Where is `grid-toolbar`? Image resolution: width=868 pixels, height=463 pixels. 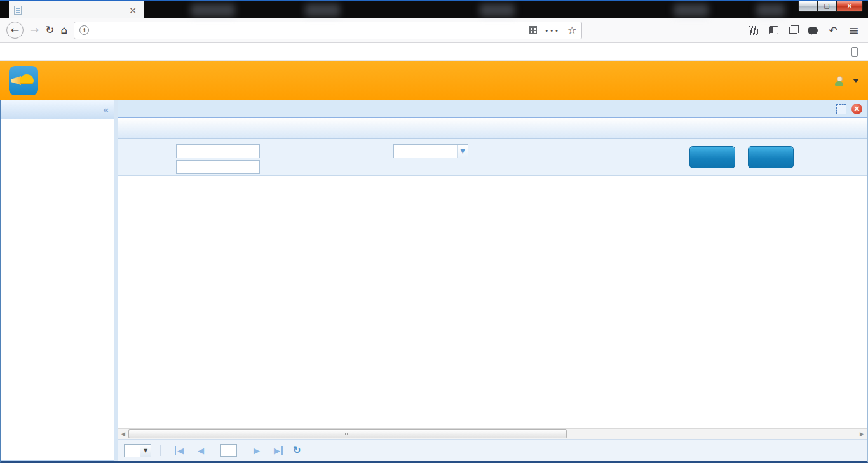 grid-toolbar is located at coordinates (492, 128).